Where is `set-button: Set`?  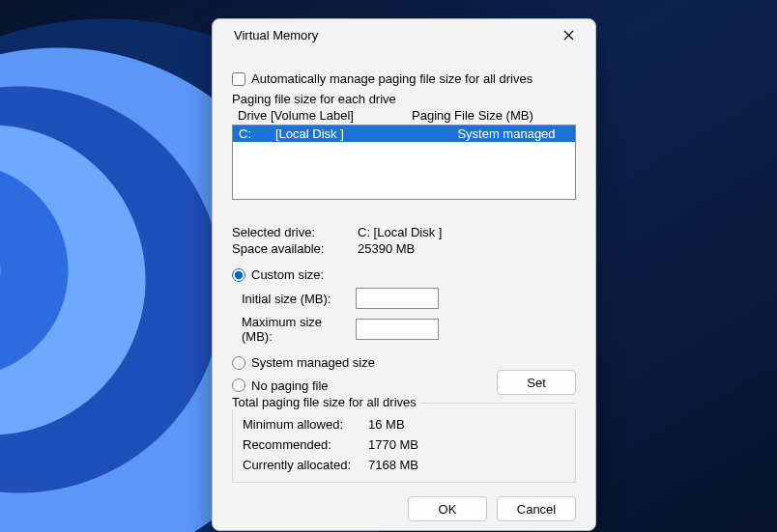
set-button: Set is located at coordinates (536, 382).